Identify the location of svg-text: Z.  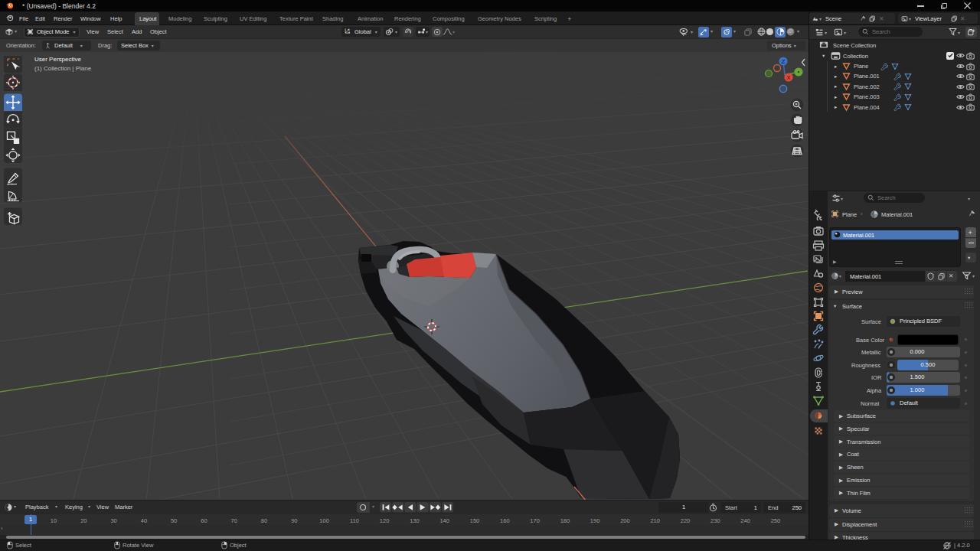
(784, 61).